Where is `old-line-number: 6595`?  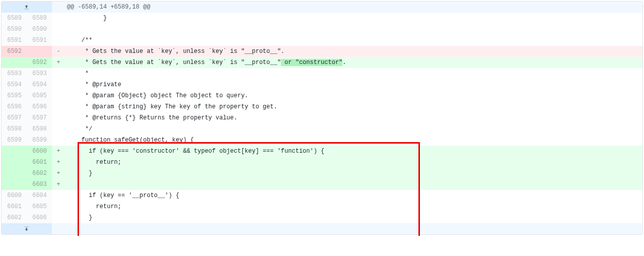 old-line-number: 6595 is located at coordinates (14, 96).